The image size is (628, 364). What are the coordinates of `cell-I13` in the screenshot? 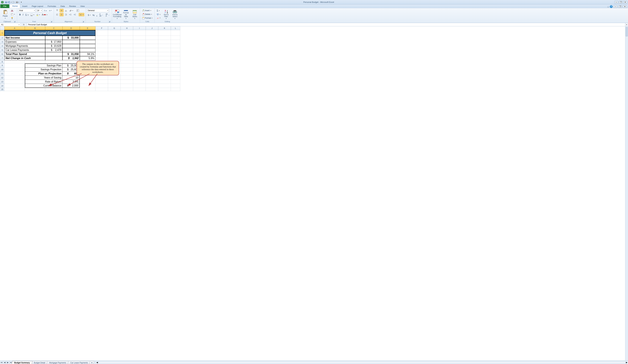 It's located at (140, 82).